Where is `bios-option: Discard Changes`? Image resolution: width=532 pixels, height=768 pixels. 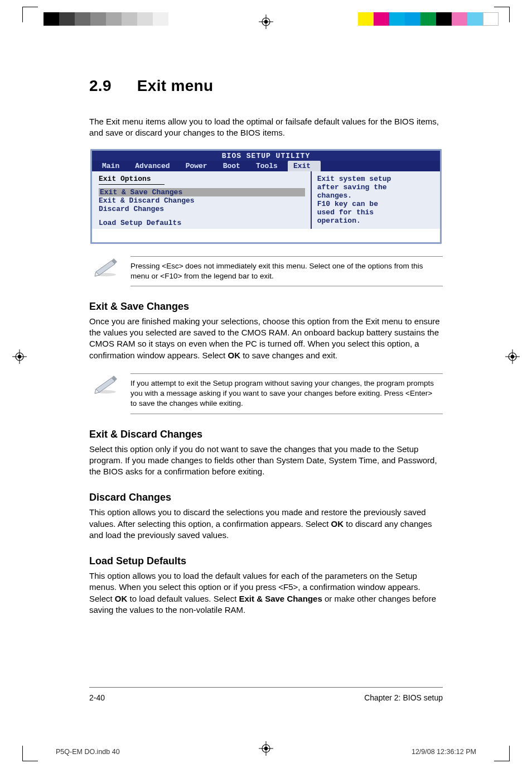 bios-option: Discard Changes is located at coordinates (202, 209).